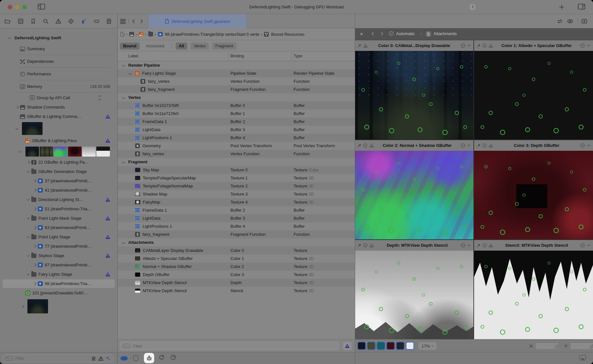  What do you see at coordinates (570, 21) in the screenshot?
I see `compare-circles-icon` at bounding box center [570, 21].